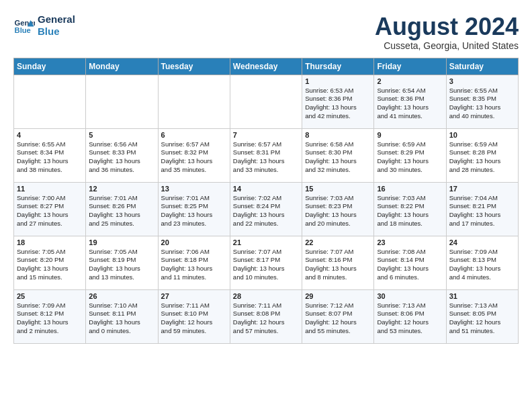 The image size is (532, 411). I want to click on day-info: Sunrise: 7:09 AM Sunset: 8:13 PM Dayligh…, so click(482, 265).